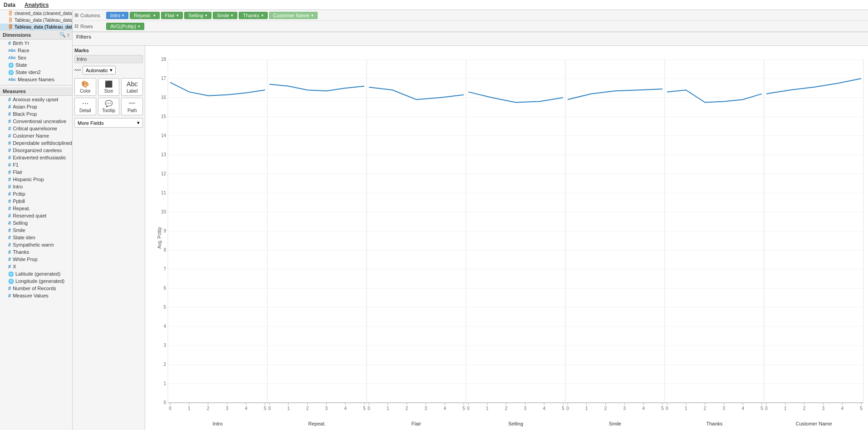 This screenshot has height=430, width=868. What do you see at coordinates (164, 78) in the screenshot?
I see `svg-text: 17` at bounding box center [164, 78].